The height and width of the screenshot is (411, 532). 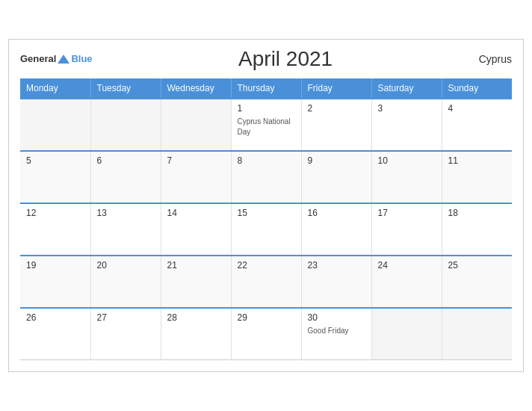 What do you see at coordinates (266, 318) in the screenshot?
I see `day-number: 29` at bounding box center [266, 318].